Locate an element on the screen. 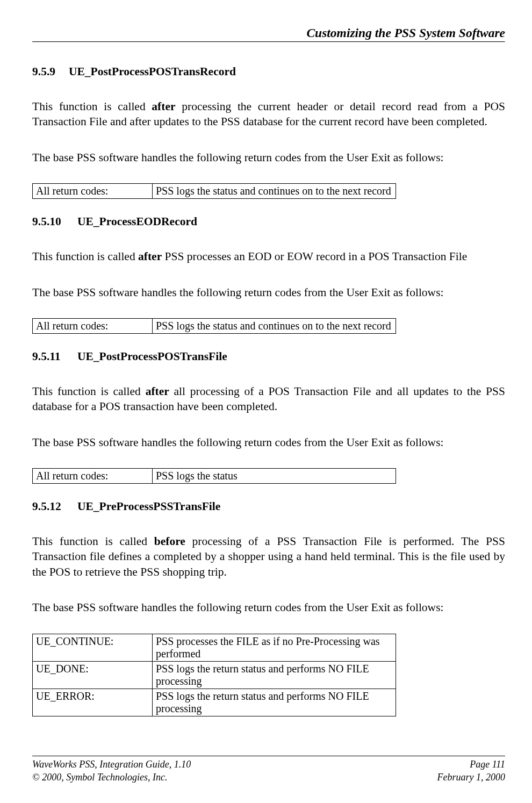 This screenshot has height=803, width=532. section-9512-para1: This function is called before processin… is located at coordinates (269, 557).